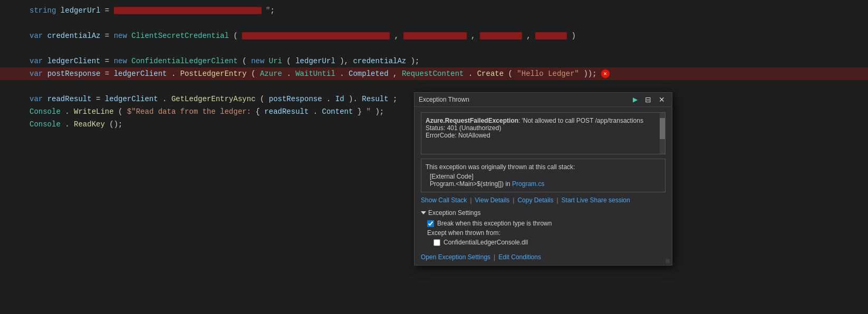  What do you see at coordinates (668, 261) in the screenshot?
I see `resize-handle-icon: ⊞` at bounding box center [668, 261].